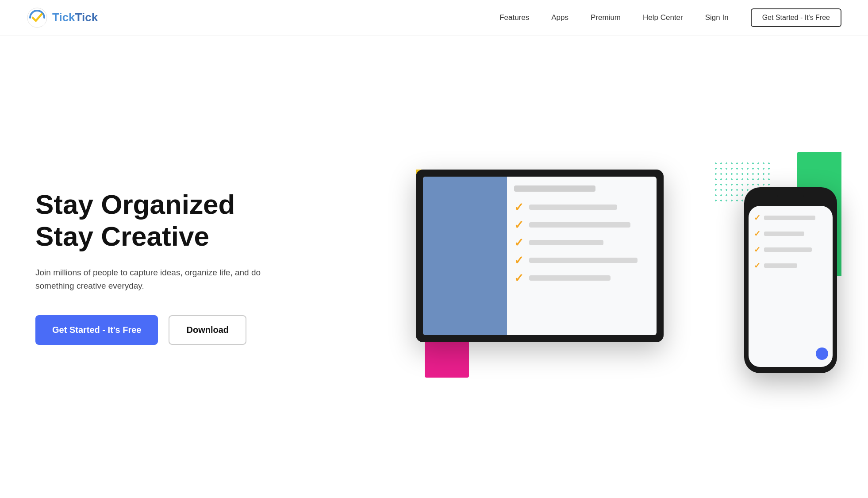  Describe the element at coordinates (519, 207) in the screenshot. I see `check-icon-1: ✓` at that location.